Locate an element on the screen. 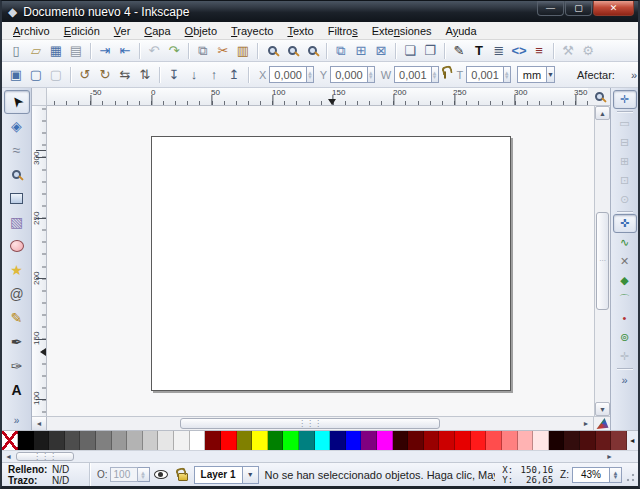 This screenshot has height=489, width=640. layer-dropdown-arrow-icon: ▼ is located at coordinates (251, 475).